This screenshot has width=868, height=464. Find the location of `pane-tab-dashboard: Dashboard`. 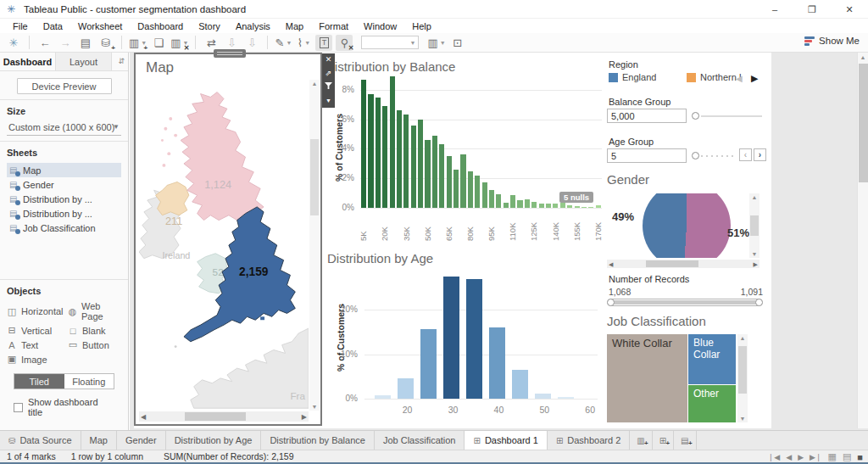

pane-tab-dashboard: Dashboard is located at coordinates (28, 61).